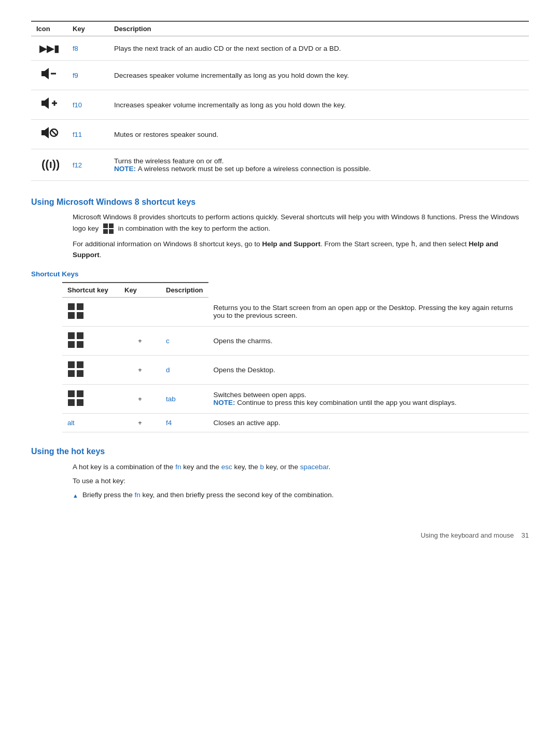  I want to click on table-row: f9 Decreases speaker volume incrementall…, so click(280, 76).